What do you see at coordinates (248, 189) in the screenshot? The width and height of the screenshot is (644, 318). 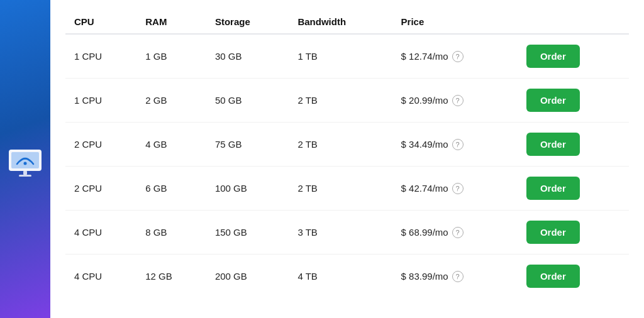 I see `cell-storage: 100 GB` at bounding box center [248, 189].